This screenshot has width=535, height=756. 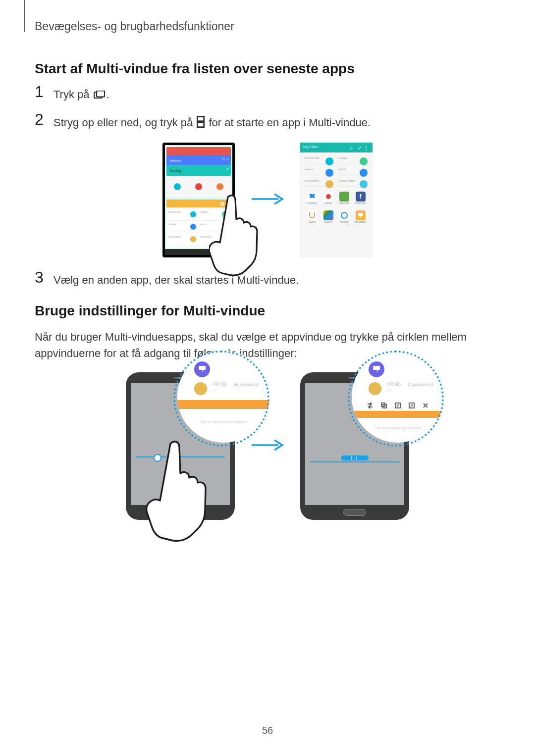 What do you see at coordinates (39, 92) in the screenshot?
I see `step-number: 1` at bounding box center [39, 92].